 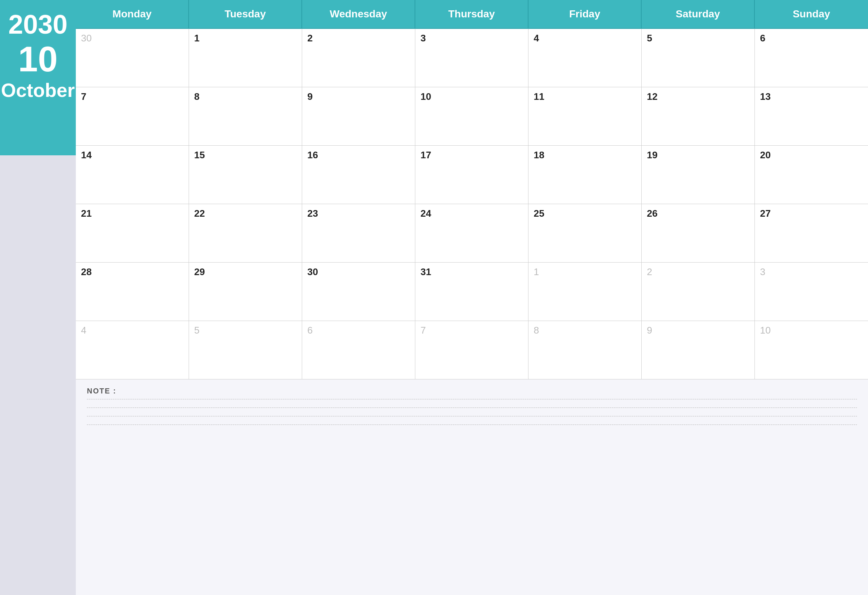 I want to click on day-cell: 31, so click(x=472, y=292).